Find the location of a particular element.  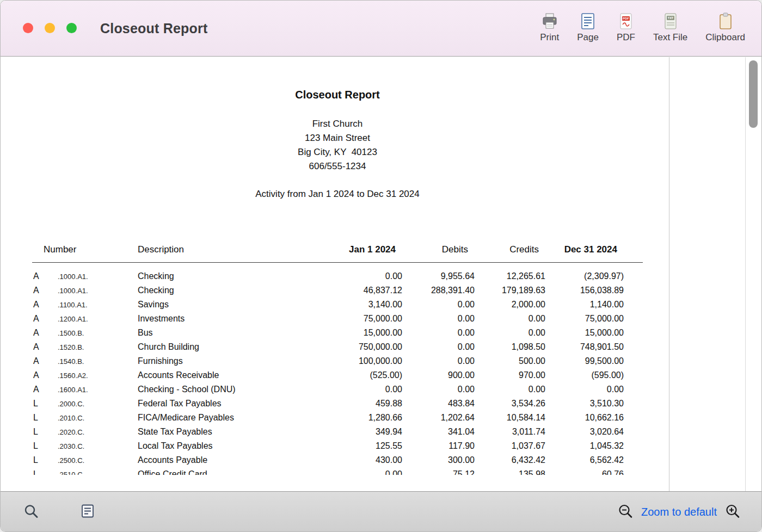

begin-balance: 15,000.00 is located at coordinates (368, 333).